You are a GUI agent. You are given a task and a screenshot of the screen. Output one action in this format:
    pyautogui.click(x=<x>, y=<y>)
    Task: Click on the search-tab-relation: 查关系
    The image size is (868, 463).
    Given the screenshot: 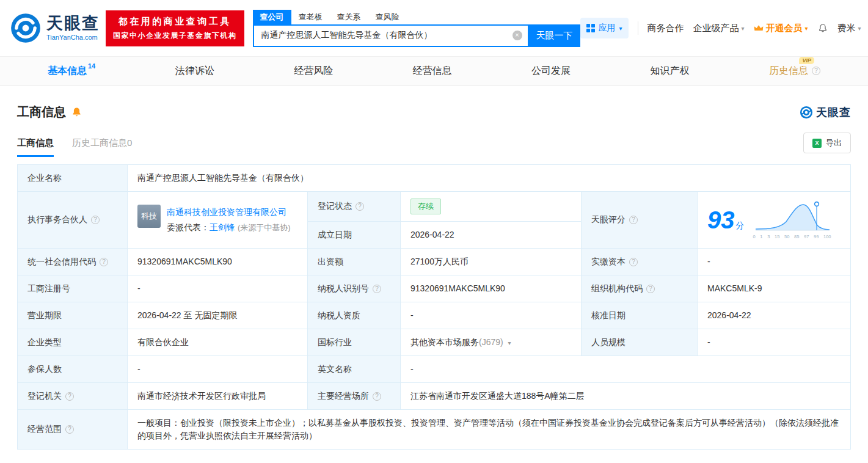 What is the action you would take?
    pyautogui.click(x=349, y=17)
    